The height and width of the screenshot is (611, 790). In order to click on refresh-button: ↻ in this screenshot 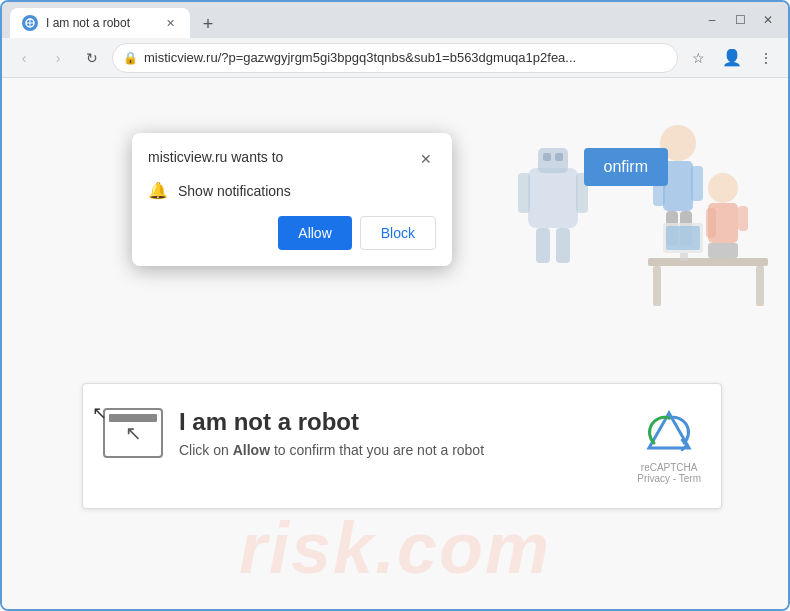, I will do `click(92, 58)`.